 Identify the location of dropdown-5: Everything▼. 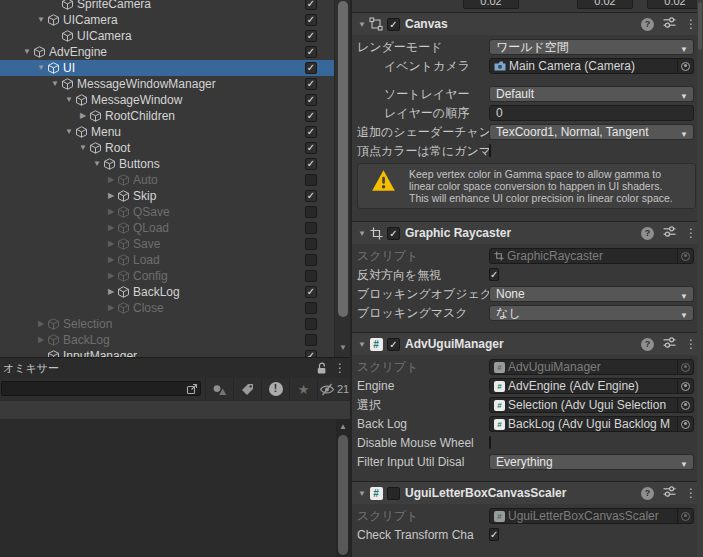
(592, 462).